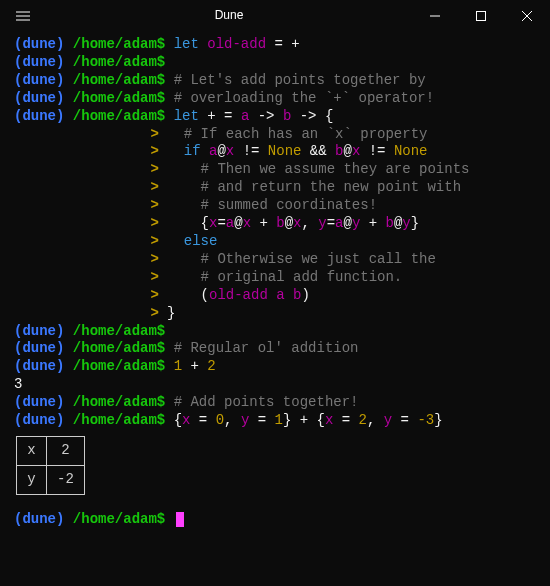 This screenshot has width=550, height=586. Describe the element at coordinates (191, 44) in the screenshot. I see `kw-let: let` at that location.